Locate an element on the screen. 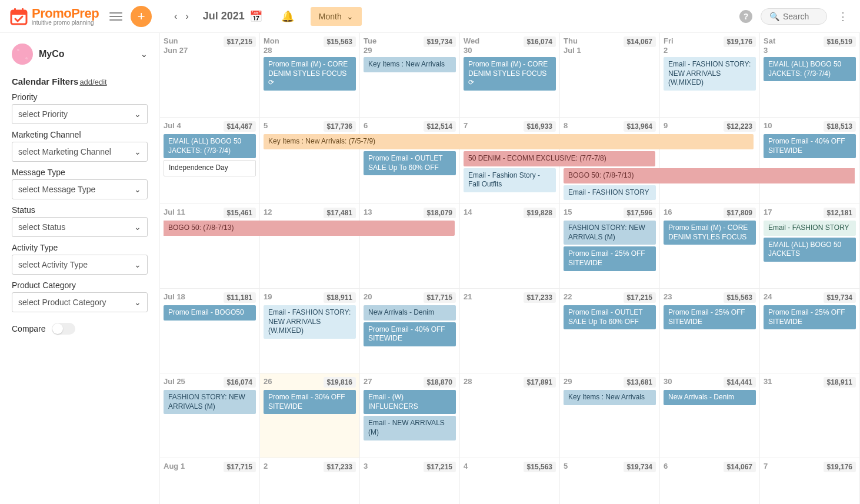 The height and width of the screenshot is (504, 860). filter-select-status: select Status⌄ is located at coordinates (80, 227).